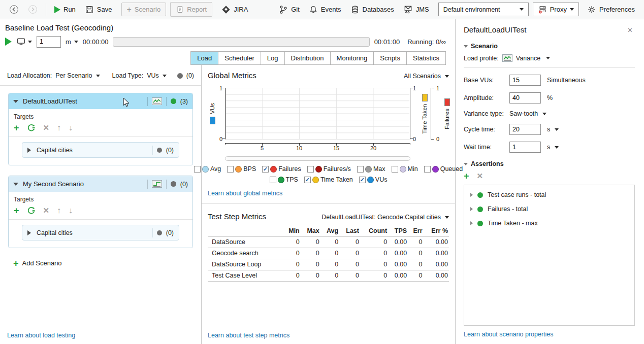 The image size is (644, 344). Describe the element at coordinates (242, 169) in the screenshot. I see `legend-item-bps: BPS` at that location.